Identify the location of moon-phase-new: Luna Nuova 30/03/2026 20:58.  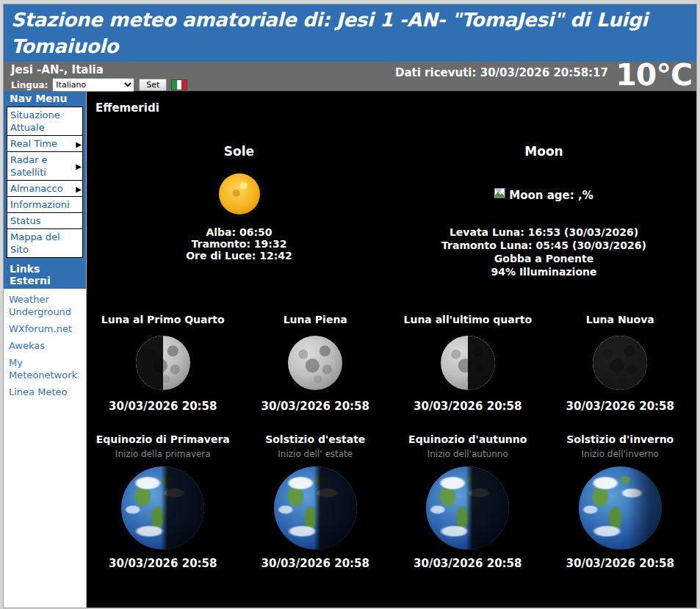
(621, 363).